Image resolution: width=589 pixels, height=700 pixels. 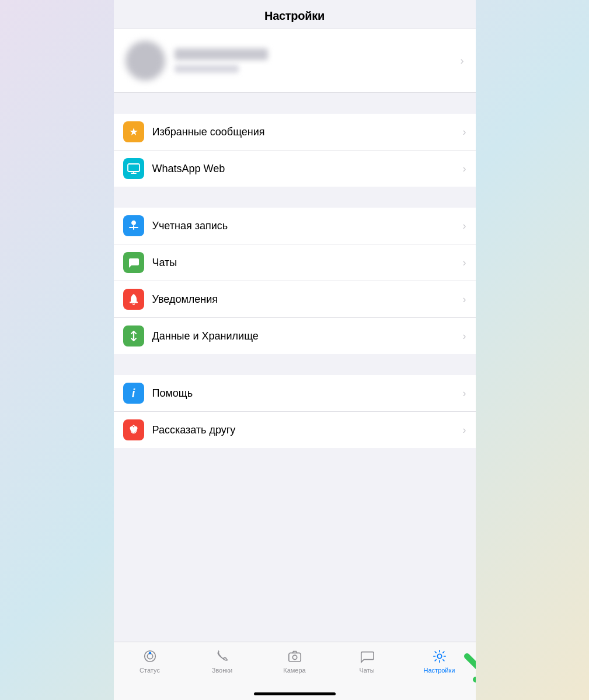 I want to click on account-item: Учетная запись ›, so click(x=295, y=226).